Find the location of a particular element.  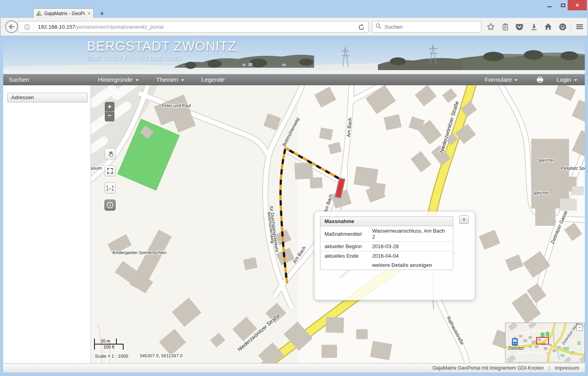

toolbar-divider is located at coordinates (571, 27).